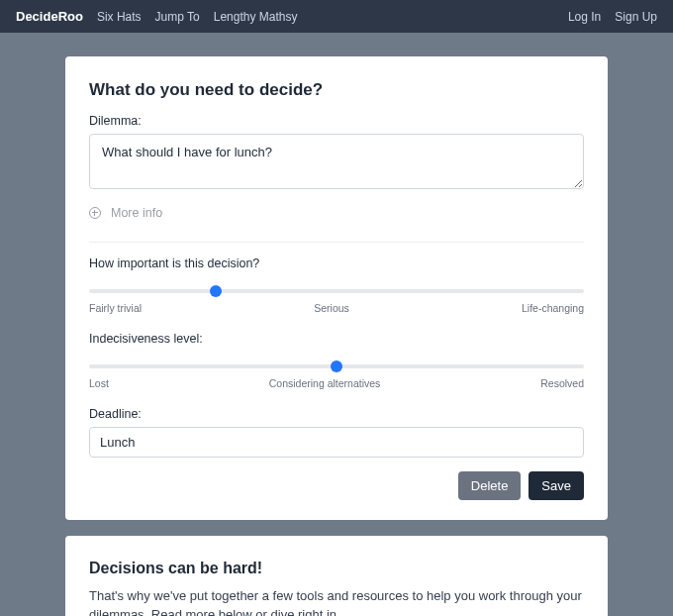  I want to click on dilemma-label: Dilemma:, so click(336, 121).